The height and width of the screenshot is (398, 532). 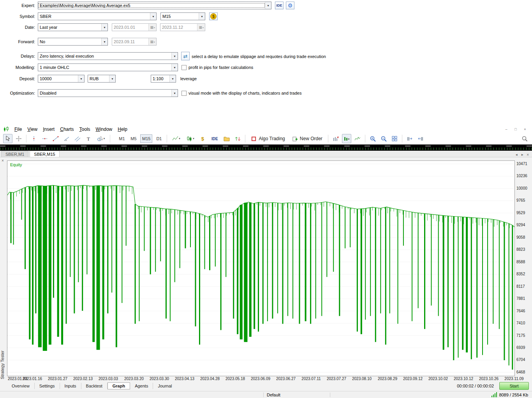 I want to click on date-to-field: 2023.11.12 ▦ ▾, so click(x=183, y=27).